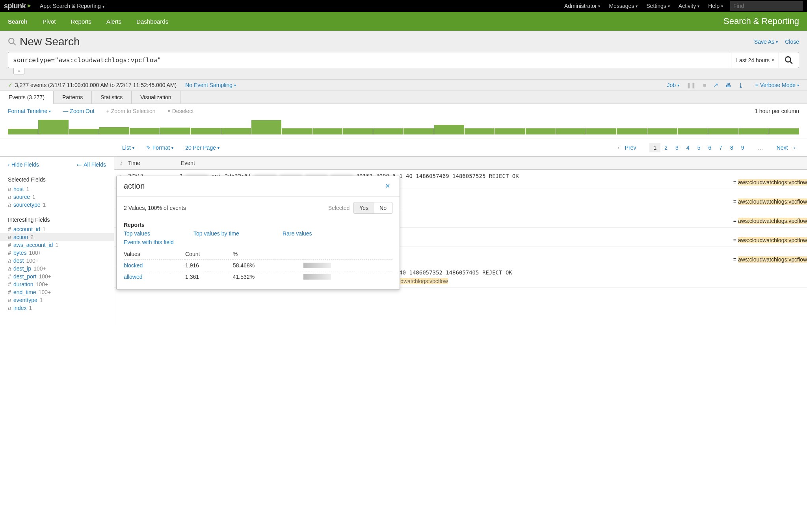  I want to click on field-host: ahost1, so click(57, 189).